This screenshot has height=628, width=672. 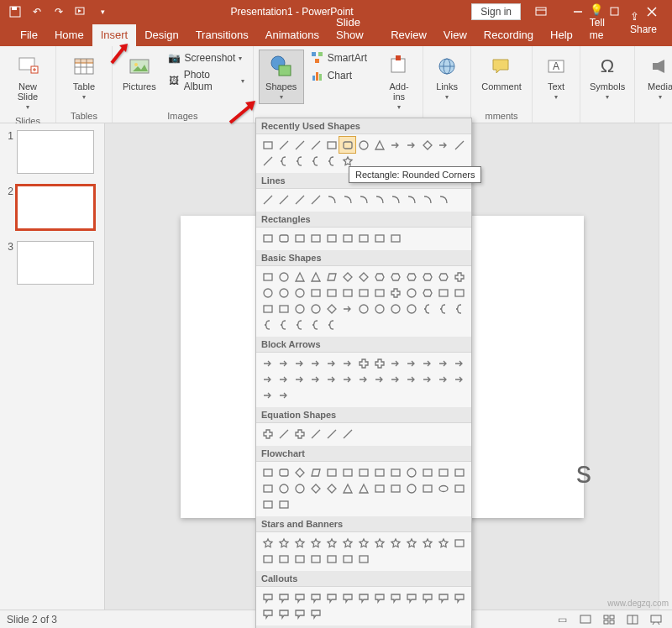 I want to click on tab-animations: Animations, so click(x=292, y=35).